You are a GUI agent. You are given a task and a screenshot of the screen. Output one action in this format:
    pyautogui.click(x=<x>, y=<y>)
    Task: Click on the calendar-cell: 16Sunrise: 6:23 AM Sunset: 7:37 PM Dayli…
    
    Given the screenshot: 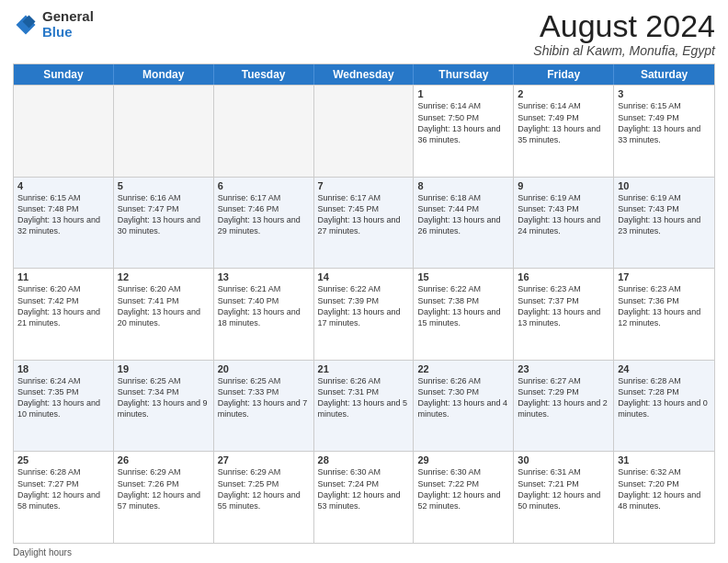 What is the action you would take?
    pyautogui.click(x=564, y=315)
    